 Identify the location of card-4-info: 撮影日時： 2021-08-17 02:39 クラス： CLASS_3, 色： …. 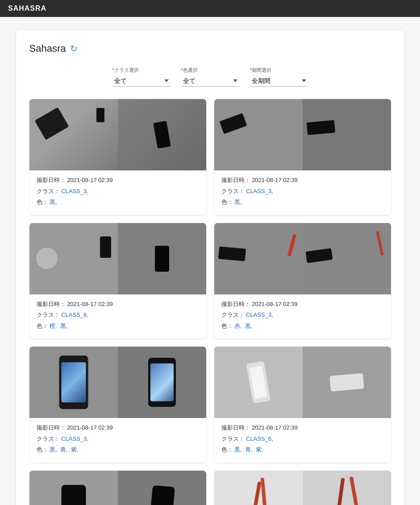
(303, 317).